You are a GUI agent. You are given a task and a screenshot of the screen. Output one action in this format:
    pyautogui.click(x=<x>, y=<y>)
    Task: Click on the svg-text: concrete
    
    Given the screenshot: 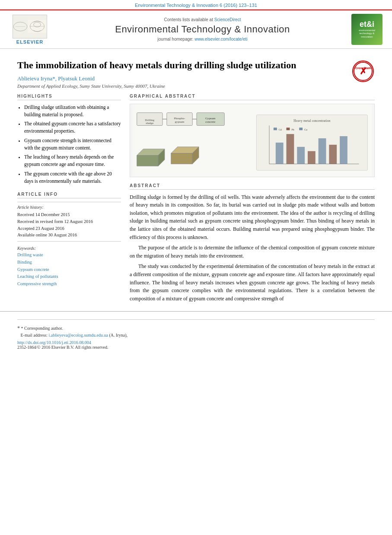 What is the action you would take?
    pyautogui.click(x=210, y=122)
    